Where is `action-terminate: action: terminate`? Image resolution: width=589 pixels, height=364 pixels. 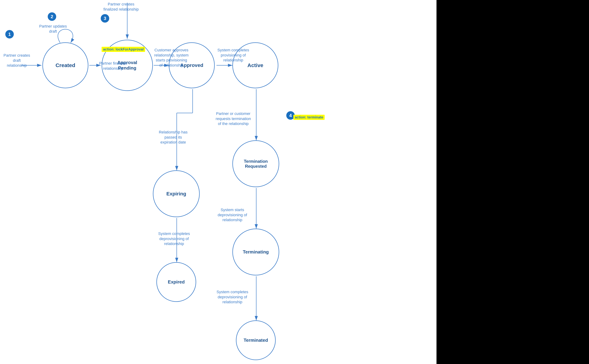
action-terminate: action: terminate is located at coordinates (309, 117).